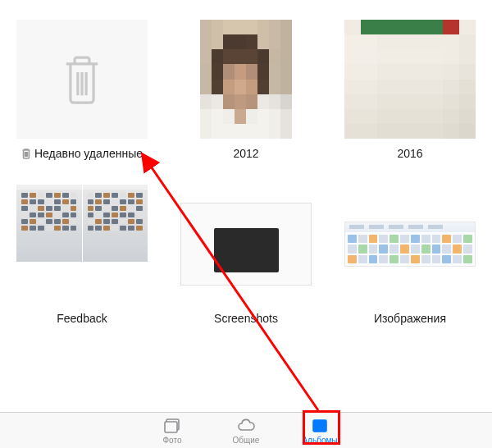  I want to click on album-label: Изображения, so click(410, 318).